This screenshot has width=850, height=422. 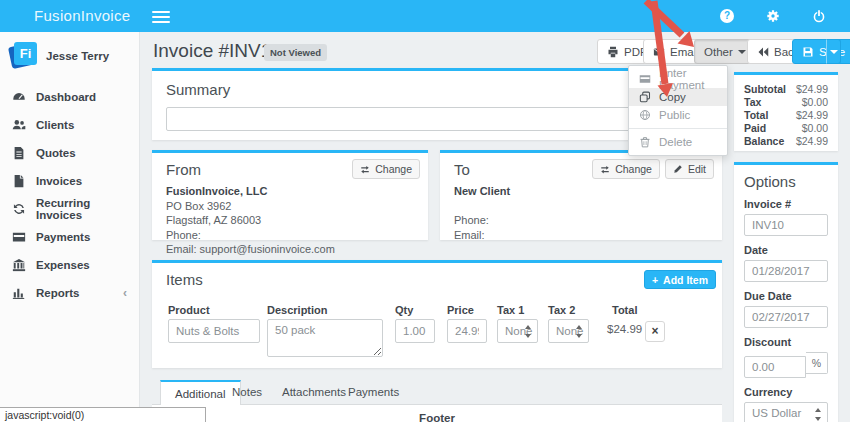 What do you see at coordinates (581, 220) in the screenshot?
I see `to-phone: Phone:` at bounding box center [581, 220].